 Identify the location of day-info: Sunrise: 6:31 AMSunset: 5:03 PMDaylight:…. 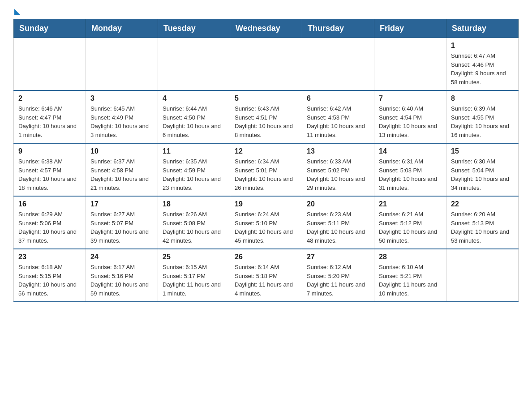
(410, 175).